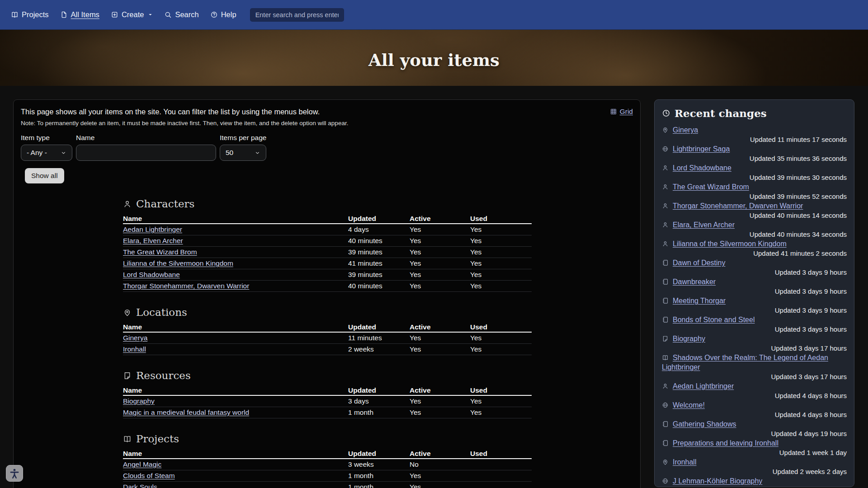 The width and height of the screenshot is (868, 488). I want to click on item-link: The Great Wizard Brom, so click(160, 252).